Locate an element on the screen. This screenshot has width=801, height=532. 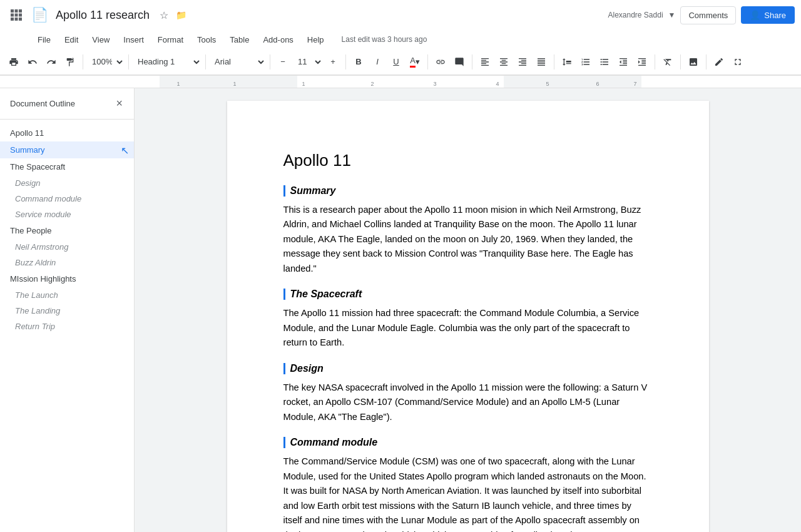
zoom-select: 100% 75% 125% is located at coordinates (106, 62).